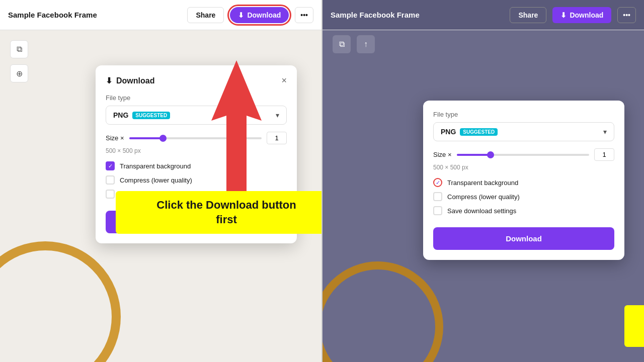  Describe the element at coordinates (479, 132) in the screenshot. I see `suggested-badge-right: SUGGESTED` at that location.